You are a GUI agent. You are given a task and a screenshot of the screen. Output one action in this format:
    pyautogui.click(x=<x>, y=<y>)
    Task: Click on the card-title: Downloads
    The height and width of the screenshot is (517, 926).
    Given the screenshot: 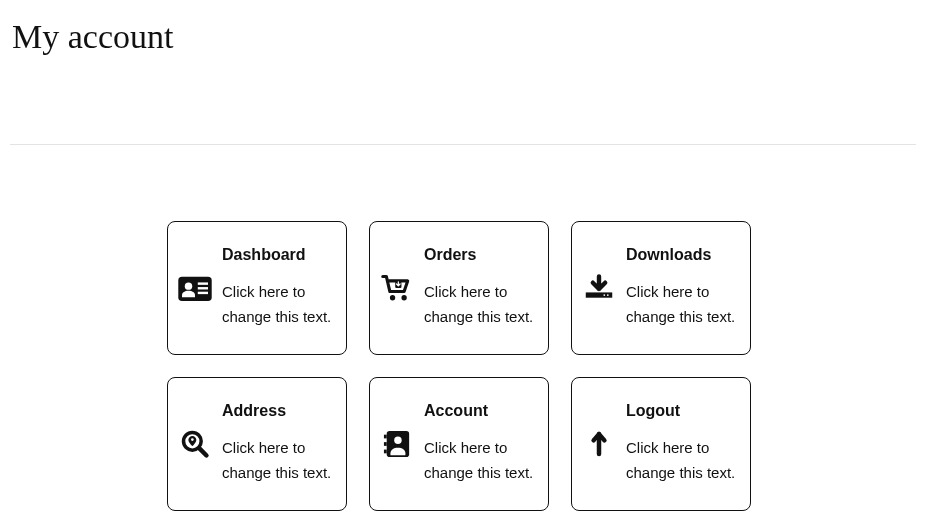 What is the action you would take?
    pyautogui.click(x=683, y=255)
    